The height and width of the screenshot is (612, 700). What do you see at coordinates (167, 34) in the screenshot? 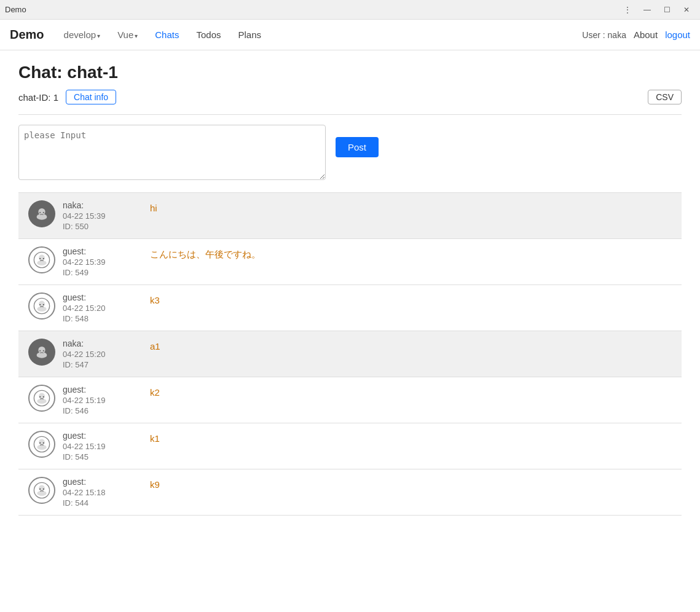
I see `nav-chats: Chats` at bounding box center [167, 34].